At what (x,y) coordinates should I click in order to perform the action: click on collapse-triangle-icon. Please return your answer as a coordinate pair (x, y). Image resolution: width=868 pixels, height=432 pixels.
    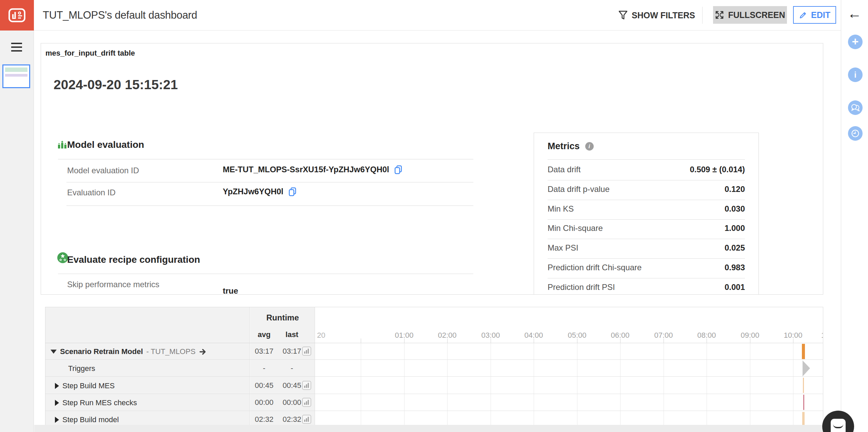
    Looking at the image, I should click on (54, 352).